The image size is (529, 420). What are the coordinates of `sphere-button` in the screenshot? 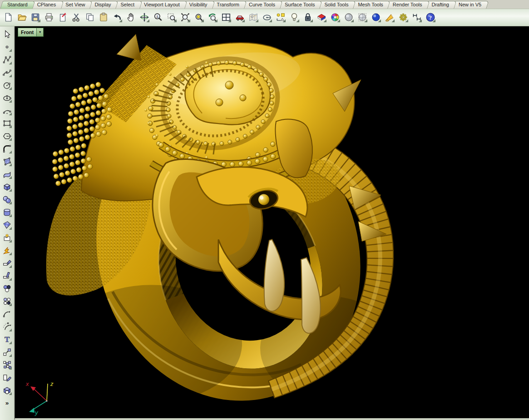 It's located at (7, 200).